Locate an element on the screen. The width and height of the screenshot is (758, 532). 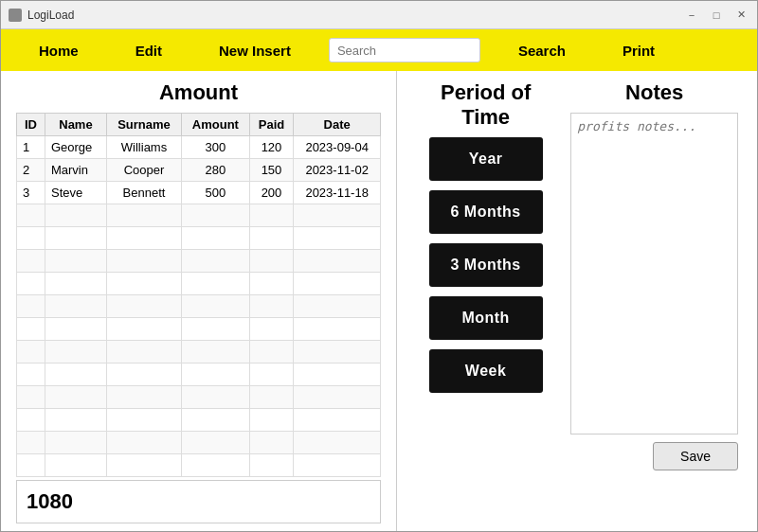
table-row: 3SteveBennett5002002023-11-18 is located at coordinates (199, 193).